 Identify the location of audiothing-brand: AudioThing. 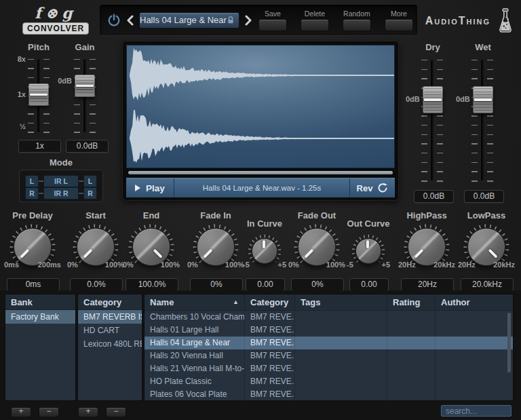
(469, 21).